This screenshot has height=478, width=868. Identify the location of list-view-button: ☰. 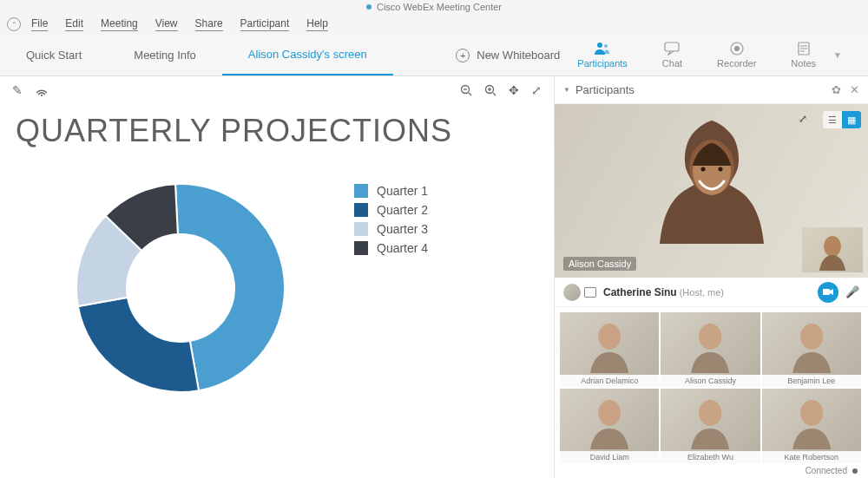
(832, 120).